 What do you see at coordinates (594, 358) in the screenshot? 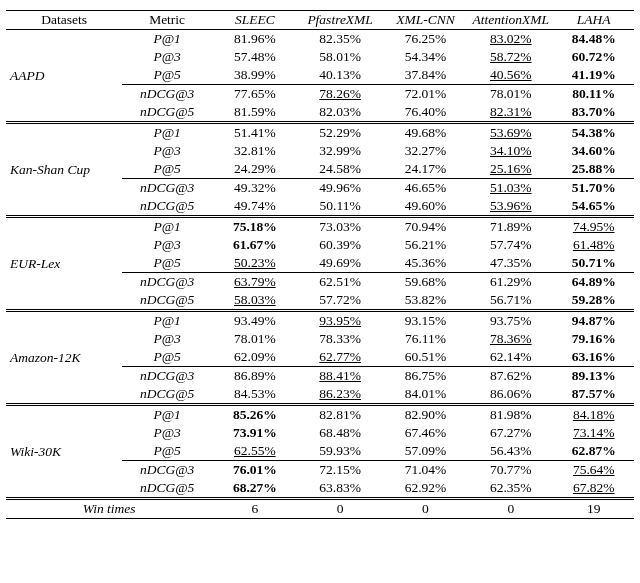
I see `value-cell: 63.16%` at bounding box center [594, 358].